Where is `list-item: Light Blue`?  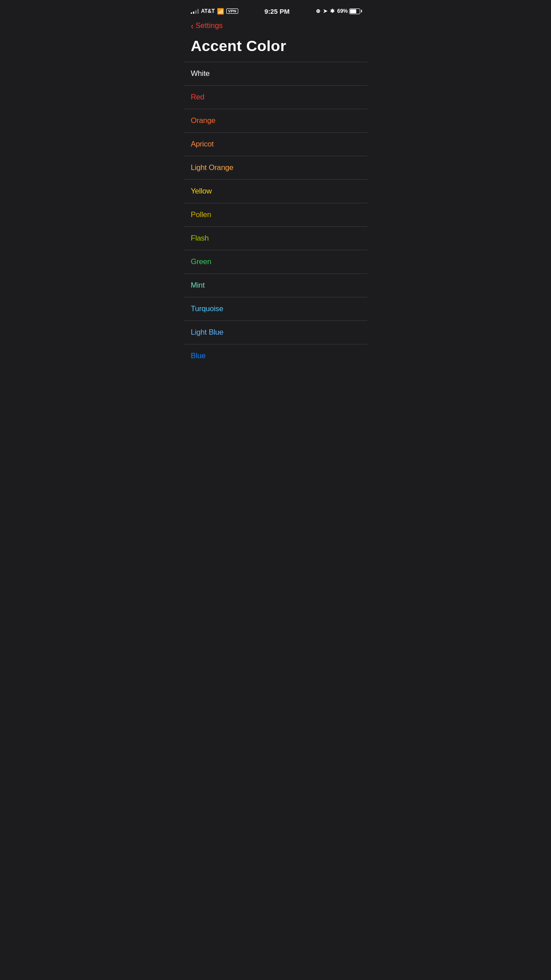
list-item: Light Blue is located at coordinates (276, 333).